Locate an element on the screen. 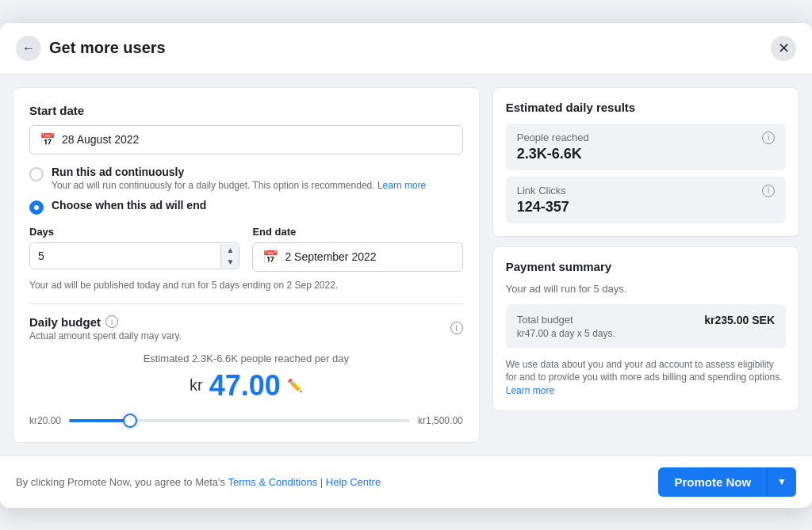 This screenshot has width=812, height=530. budget-title-row: Daily budget i is located at coordinates (105, 322).